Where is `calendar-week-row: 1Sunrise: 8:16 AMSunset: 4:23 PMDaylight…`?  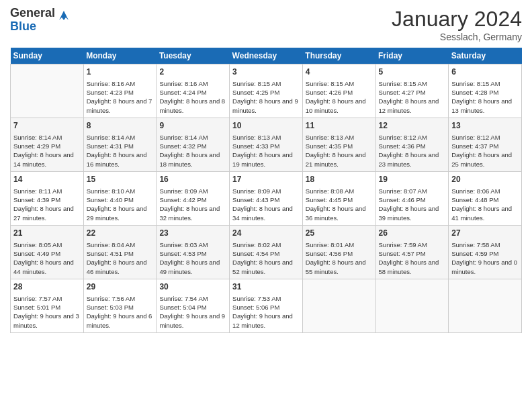
calendar-week-row: 1Sunrise: 8:16 AMSunset: 4:23 PMDaylight… is located at coordinates (266, 91).